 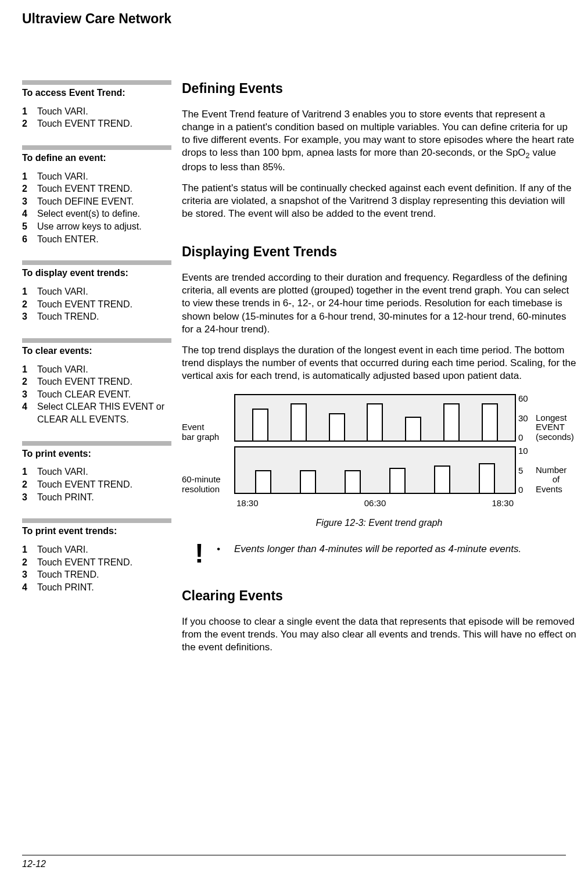 I want to click on page-title: Ultraview Care Network, so click(x=294, y=14).